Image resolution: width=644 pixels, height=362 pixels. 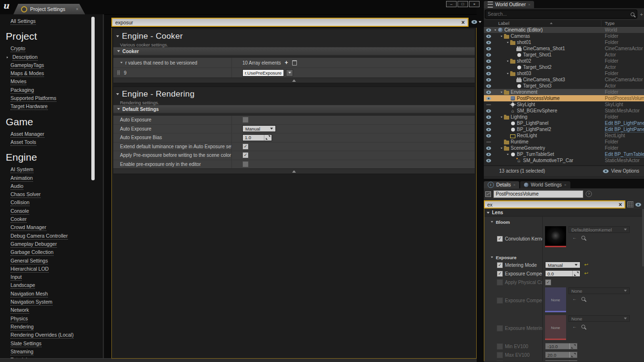 What do you see at coordinates (599, 230) in the screenshot?
I see `dropdown: DefaultBloomKernel` at bounding box center [599, 230].